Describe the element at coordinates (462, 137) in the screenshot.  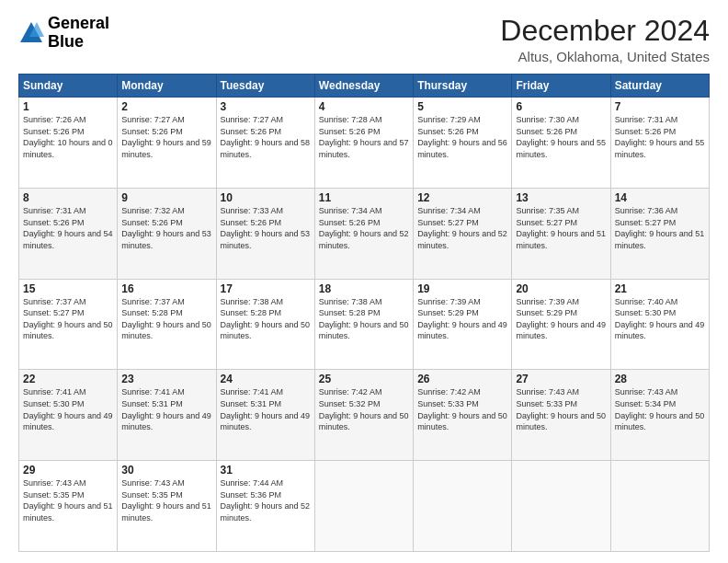
I see `day-info: Sunrise: 7:29 AMSunset: 5:26 PMDaylight:…` at that location.